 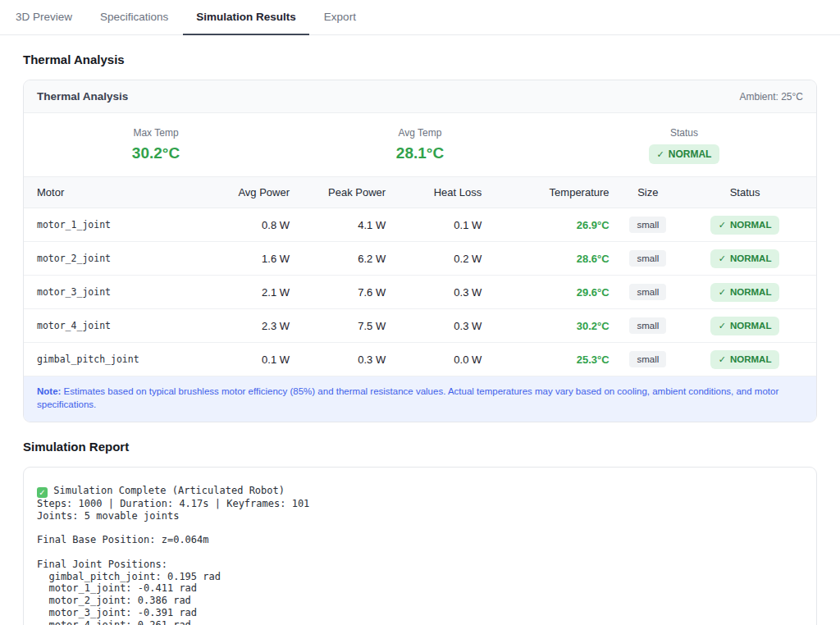 What do you see at coordinates (420, 18) in the screenshot?
I see `tab-bar: 3D Preview Specifications Simulation Res…` at bounding box center [420, 18].